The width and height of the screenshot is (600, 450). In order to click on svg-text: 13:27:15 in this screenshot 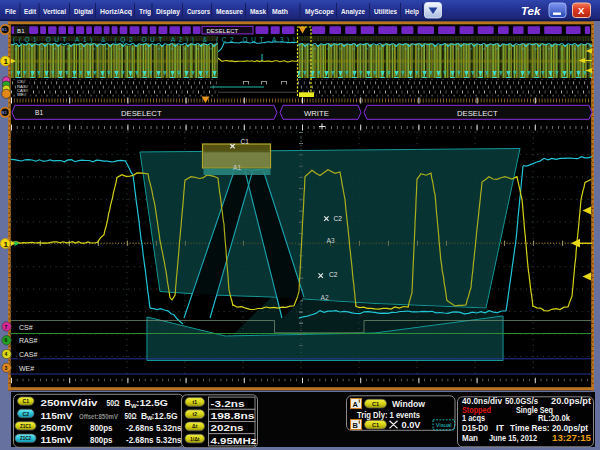, I will do `click(572, 438)`.